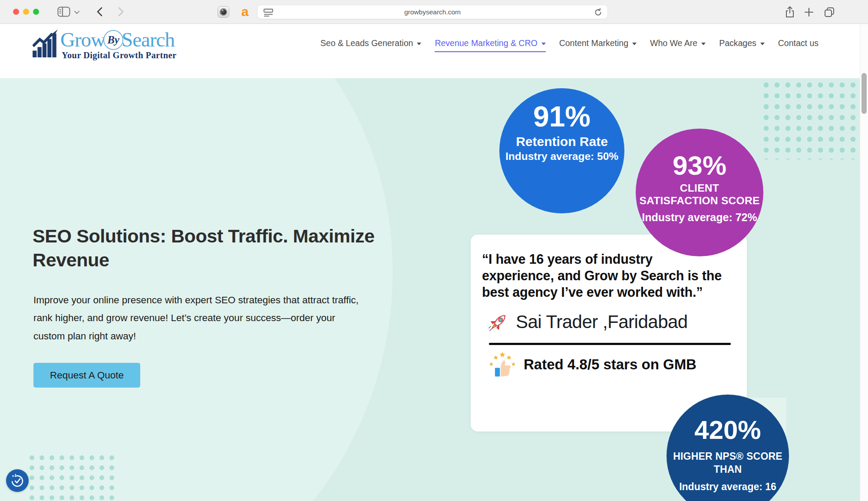  Describe the element at coordinates (120, 12) in the screenshot. I see `forward-button` at that location.